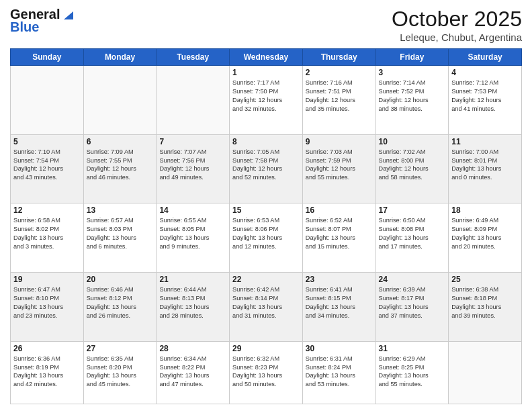 The height and width of the screenshot is (411, 532). Describe the element at coordinates (339, 210) in the screenshot. I see `day-number: 16` at that location.